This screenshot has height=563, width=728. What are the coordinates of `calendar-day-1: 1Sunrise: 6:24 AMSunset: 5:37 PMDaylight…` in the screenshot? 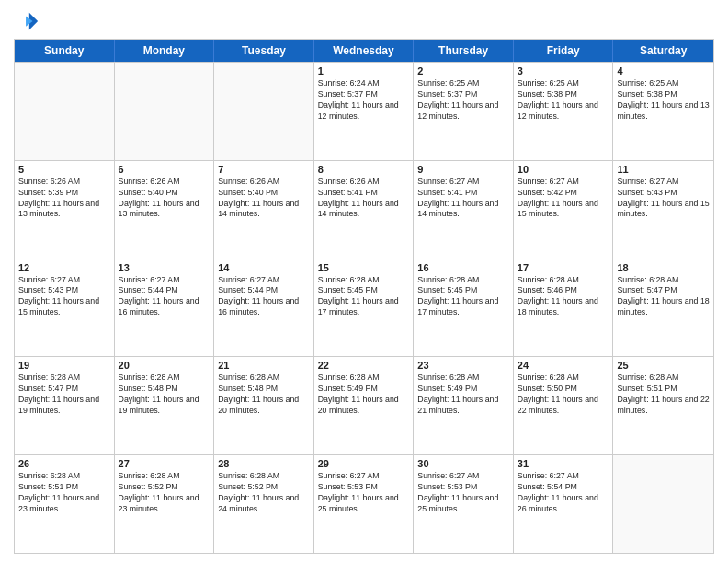 It's located at (364, 111).